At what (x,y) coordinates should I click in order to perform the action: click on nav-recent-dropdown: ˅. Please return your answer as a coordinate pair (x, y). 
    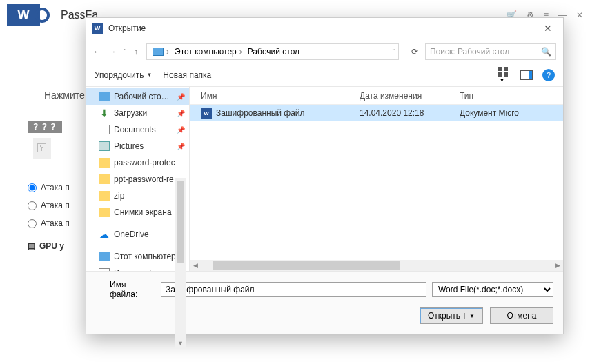
    Looking at the image, I should click on (126, 52).